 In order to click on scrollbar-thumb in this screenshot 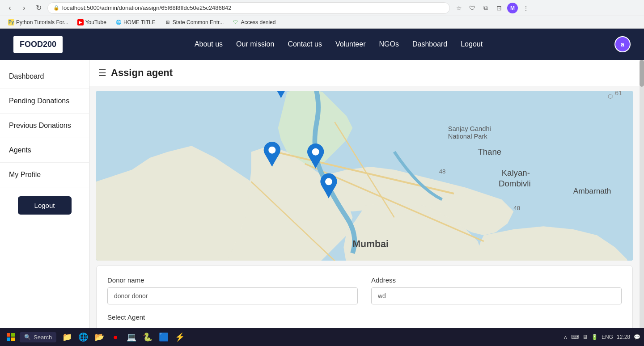, I will do `click(642, 73)`.